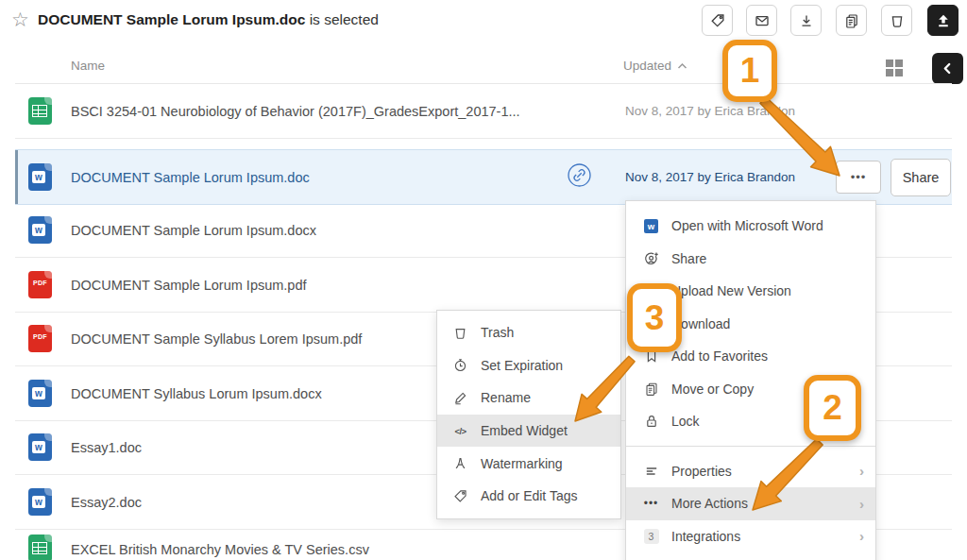  What do you see at coordinates (718, 21) in the screenshot?
I see `tags-button` at bounding box center [718, 21].